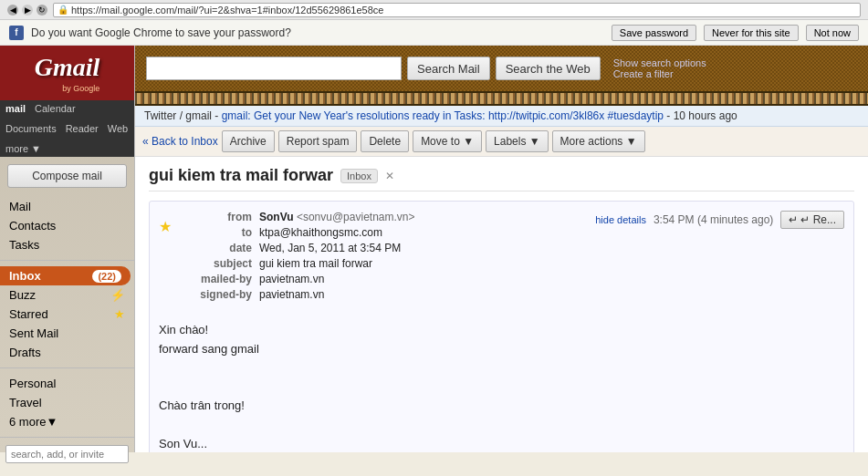 The height and width of the screenshot is (476, 868). Describe the element at coordinates (68, 261) in the screenshot. I see `sidebar-divider` at that location.